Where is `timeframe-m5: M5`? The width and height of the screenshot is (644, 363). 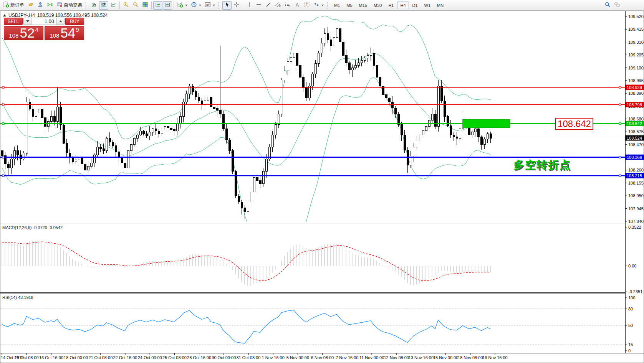
timeframe-m5: M5 is located at coordinates (349, 5).